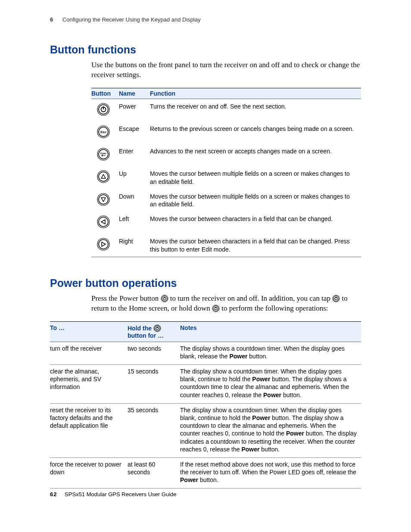 Image resolution: width=411 pixels, height=532 pixels. Describe the element at coordinates (226, 177) in the screenshot. I see `table-row: UpMoves the cursor between multiple fiel…` at that location.